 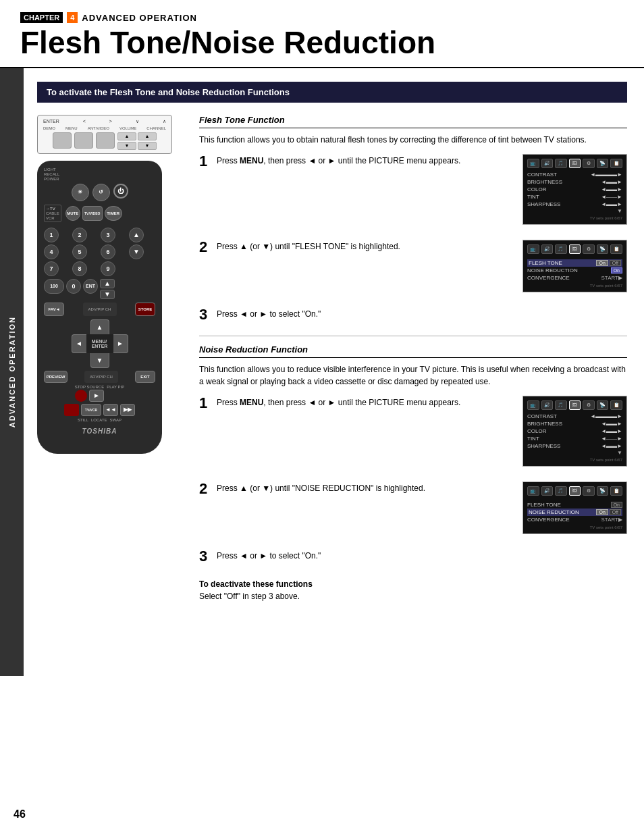 What do you see at coordinates (108, 235) in the screenshot?
I see `btn-3: 3` at bounding box center [108, 235].